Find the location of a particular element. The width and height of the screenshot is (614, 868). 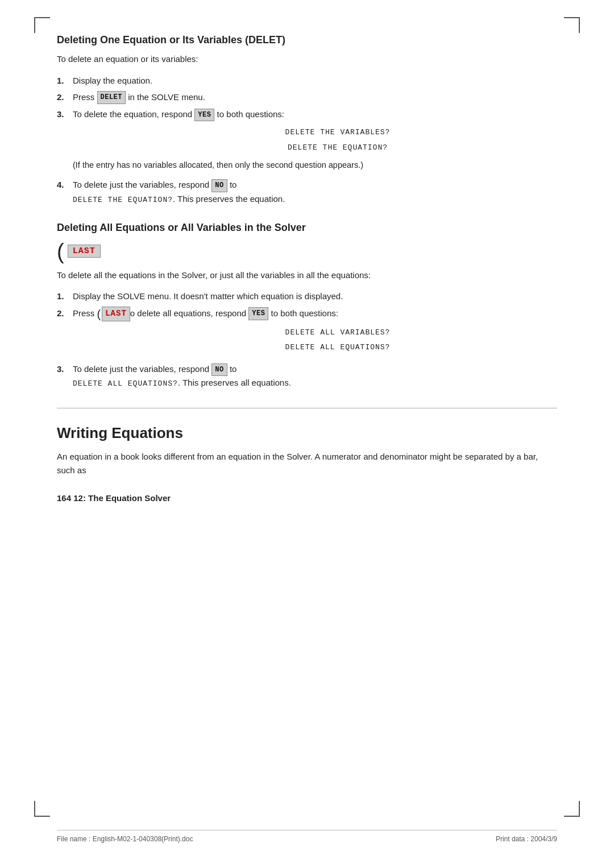

step4-text-after: . This preserves the equation. is located at coordinates (229, 199).